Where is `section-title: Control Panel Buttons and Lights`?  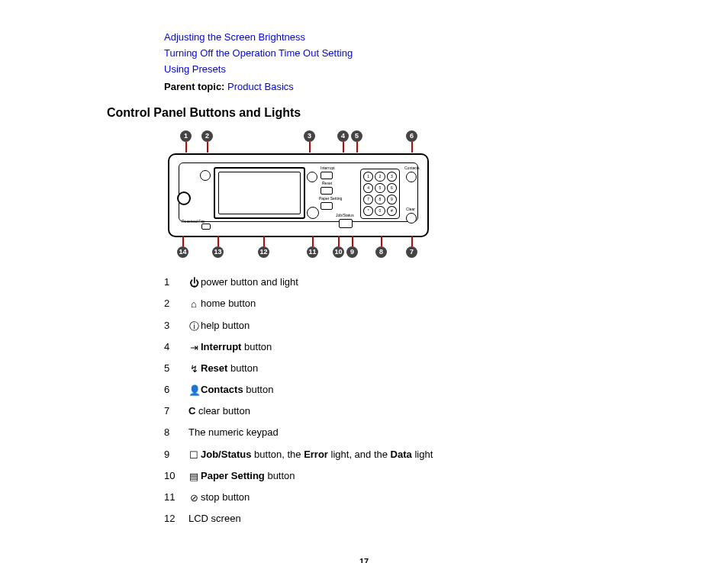
section-title: Control Panel Buttons and Lights is located at coordinates (395, 113).